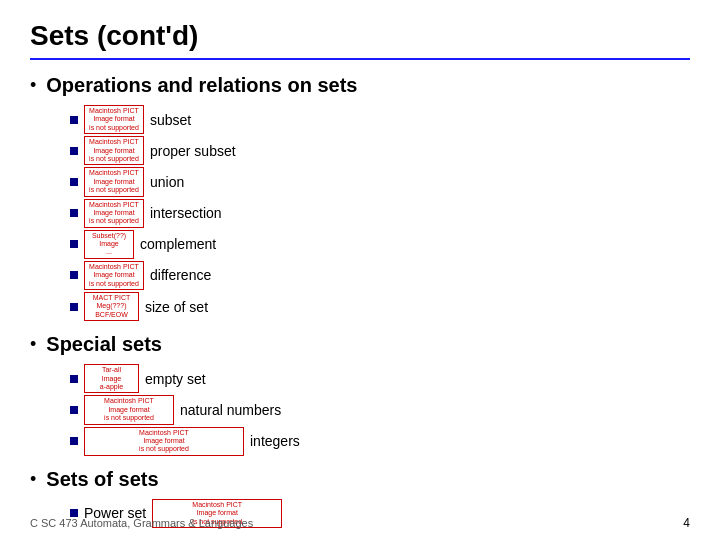 The image size is (720, 540). I want to click on pict-integers: Macintosh PICTImage formatis not support…, so click(164, 442).